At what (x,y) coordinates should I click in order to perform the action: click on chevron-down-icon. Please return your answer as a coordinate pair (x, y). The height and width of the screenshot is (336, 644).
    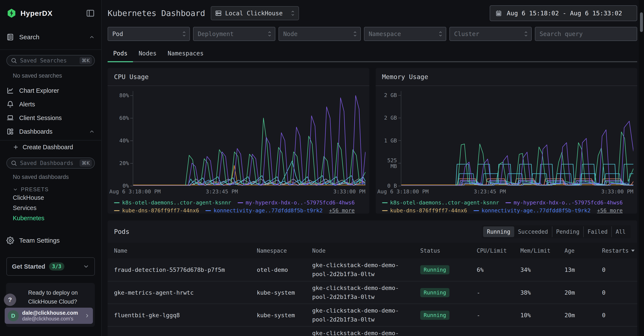
    Looking at the image, I should click on (86, 266).